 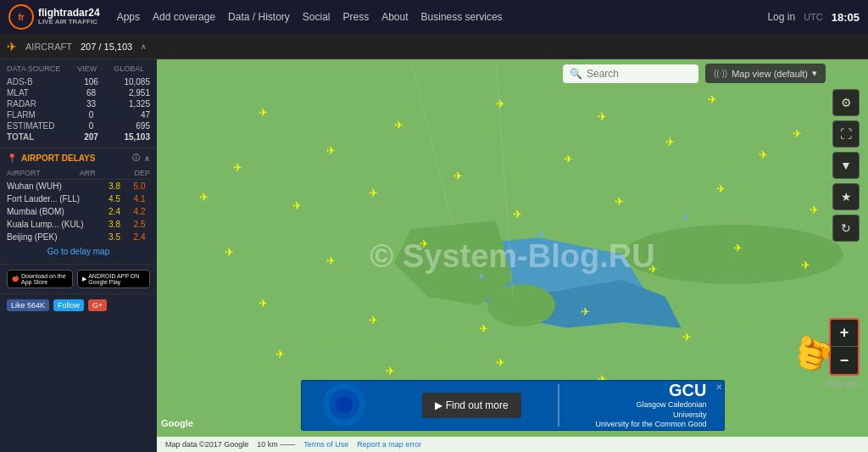 What do you see at coordinates (107, 47) in the screenshot?
I see `aircraft-count: 207 / 15,103` at bounding box center [107, 47].